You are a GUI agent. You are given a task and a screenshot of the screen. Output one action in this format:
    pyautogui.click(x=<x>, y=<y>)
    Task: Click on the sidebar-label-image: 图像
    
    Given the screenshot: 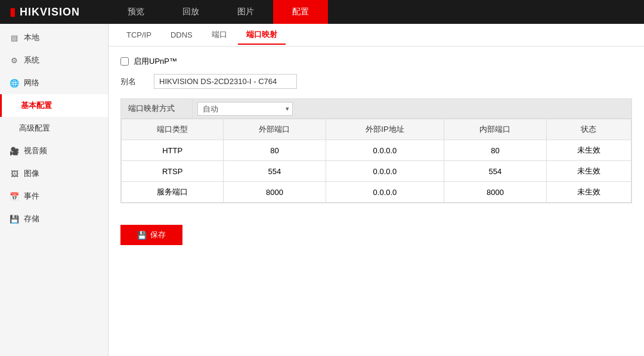 What is the action you would take?
    pyautogui.click(x=32, y=174)
    